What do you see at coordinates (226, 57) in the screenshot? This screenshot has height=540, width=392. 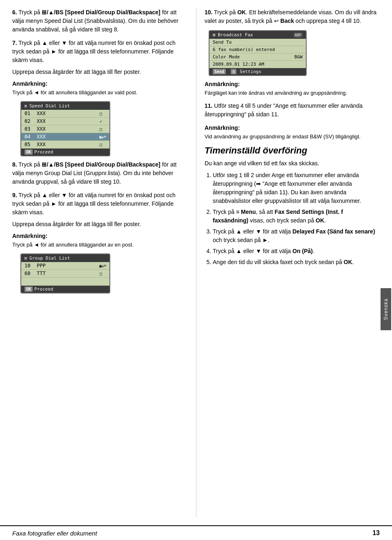 I see `color-mode-label: Color Mode` at bounding box center [226, 57].